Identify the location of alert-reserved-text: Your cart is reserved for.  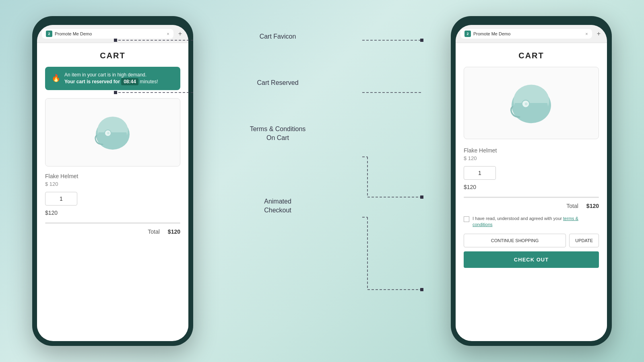
(92, 82).